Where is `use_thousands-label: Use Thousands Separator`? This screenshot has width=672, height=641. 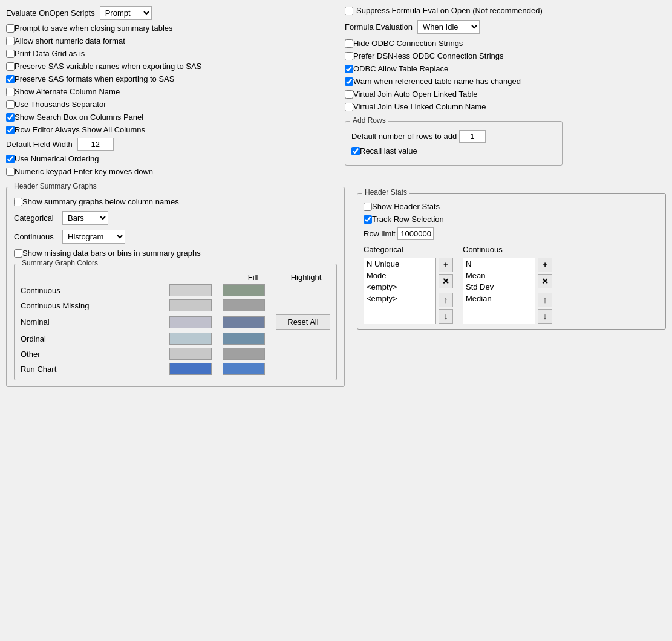
use_thousands-label: Use Thousands Separator is located at coordinates (60, 104).